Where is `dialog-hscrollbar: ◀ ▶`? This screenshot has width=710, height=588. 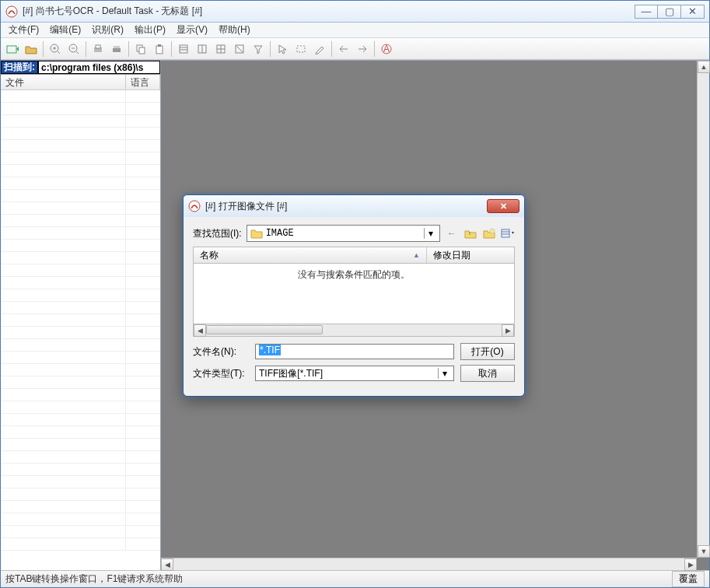
dialog-hscrollbar: ◀ ▶ is located at coordinates (354, 331).